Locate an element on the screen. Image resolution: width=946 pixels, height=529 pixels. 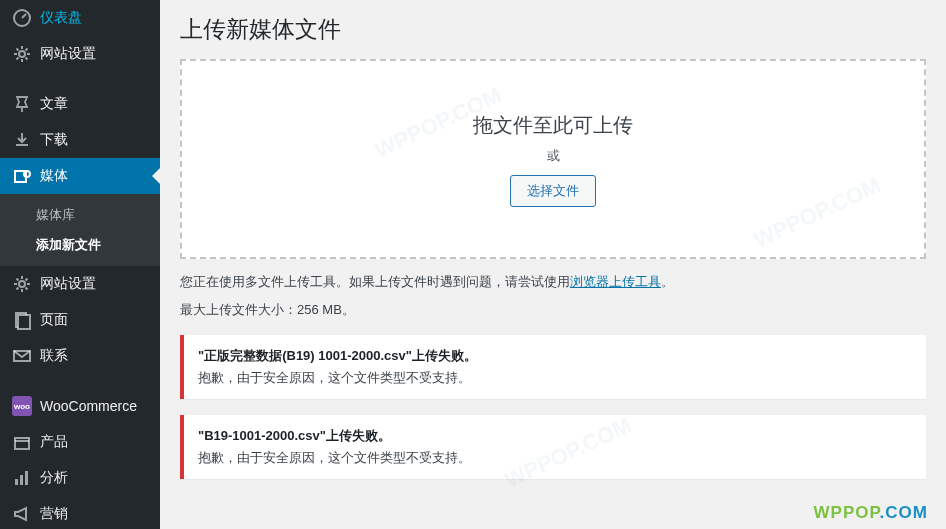
sidebar-item-posts: 文章 is located at coordinates (80, 104).